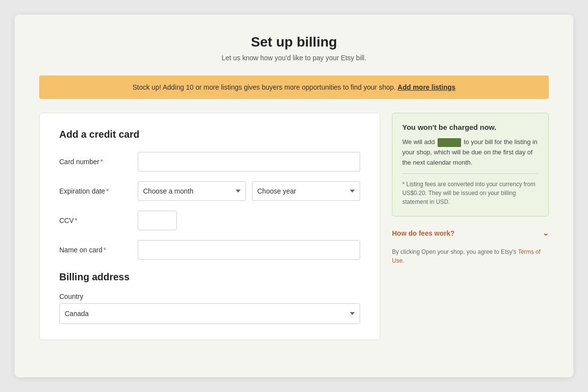  Describe the element at coordinates (418, 142) in the screenshot. I see `desc-start: We will add` at that location.